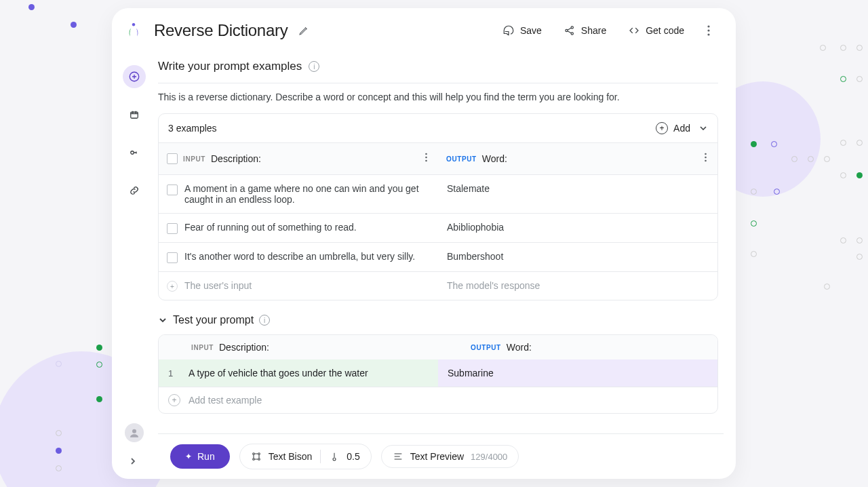  Describe the element at coordinates (438, 97) in the screenshot. I see `prompt-description: This is a reverse dictionary. Describe a…` at that location.